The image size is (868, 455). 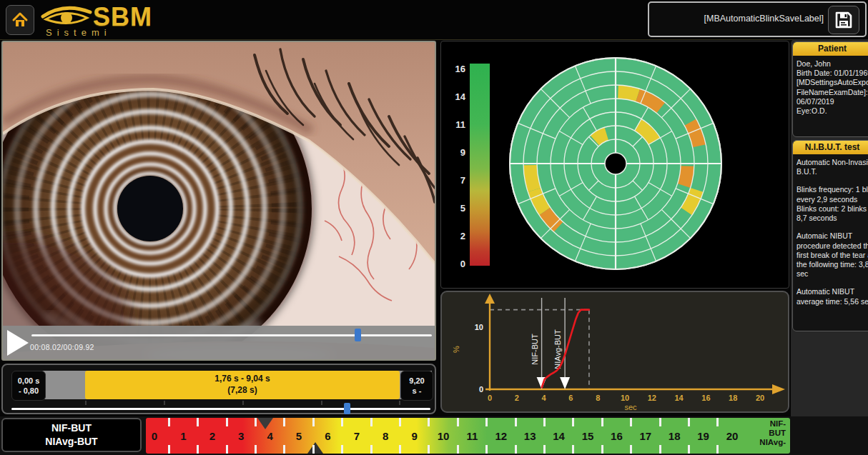 What do you see at coordinates (772, 433) in the screenshot?
I see `scale-right-label-line: BUT` at bounding box center [772, 433].